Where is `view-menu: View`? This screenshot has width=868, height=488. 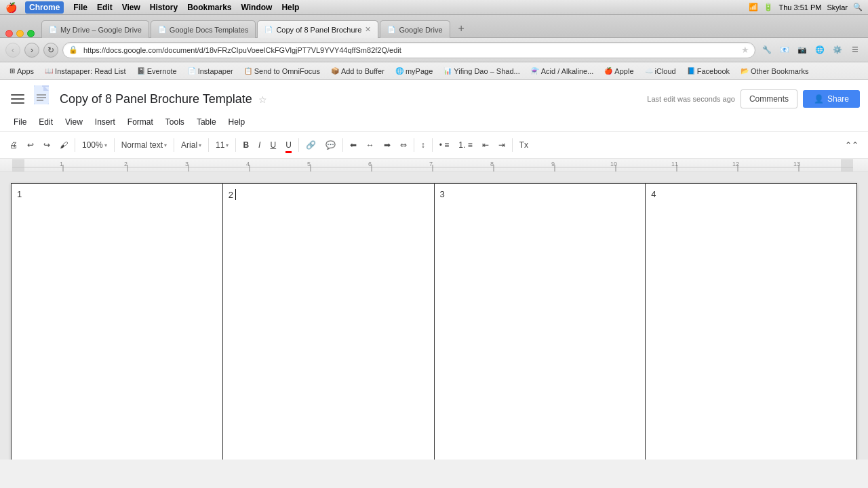 view-menu: View is located at coordinates (132, 7).